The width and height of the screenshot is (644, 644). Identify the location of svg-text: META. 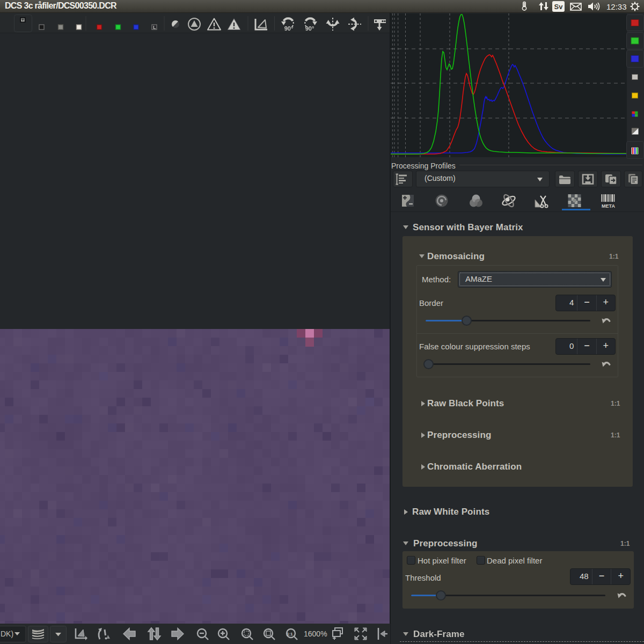
(609, 206).